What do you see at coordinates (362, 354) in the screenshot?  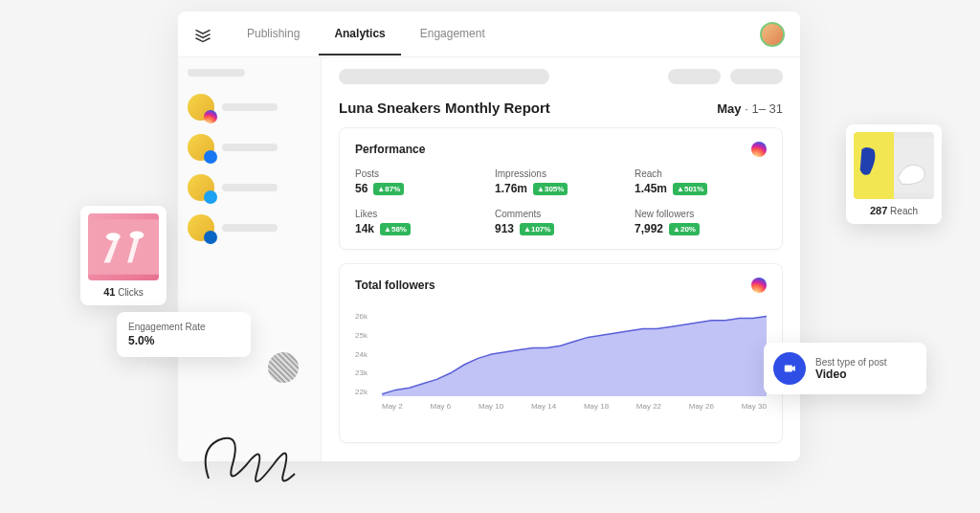 I see `chart-y-axis: 26k25k24k23k22k` at bounding box center [362, 354].